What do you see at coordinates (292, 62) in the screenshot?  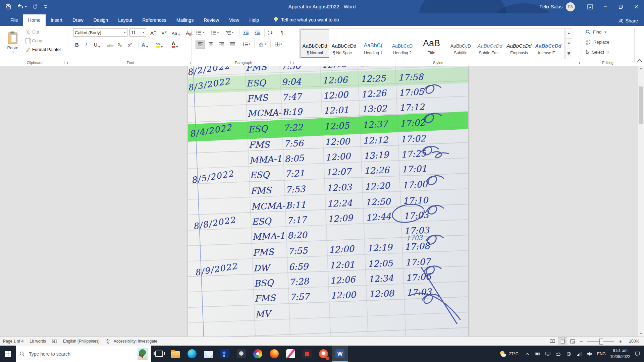 I see `paragraph-dialog-launcher-icon` at bounding box center [292, 62].